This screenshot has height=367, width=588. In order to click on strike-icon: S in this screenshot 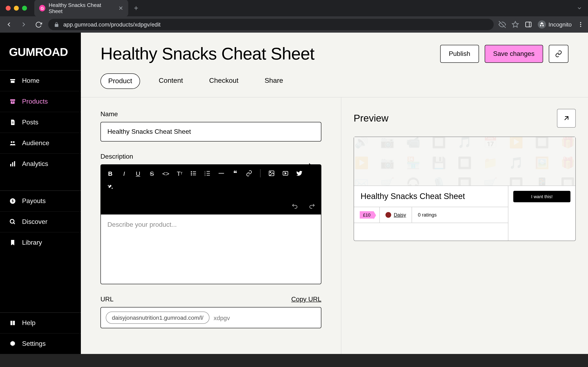, I will do `click(152, 173)`.